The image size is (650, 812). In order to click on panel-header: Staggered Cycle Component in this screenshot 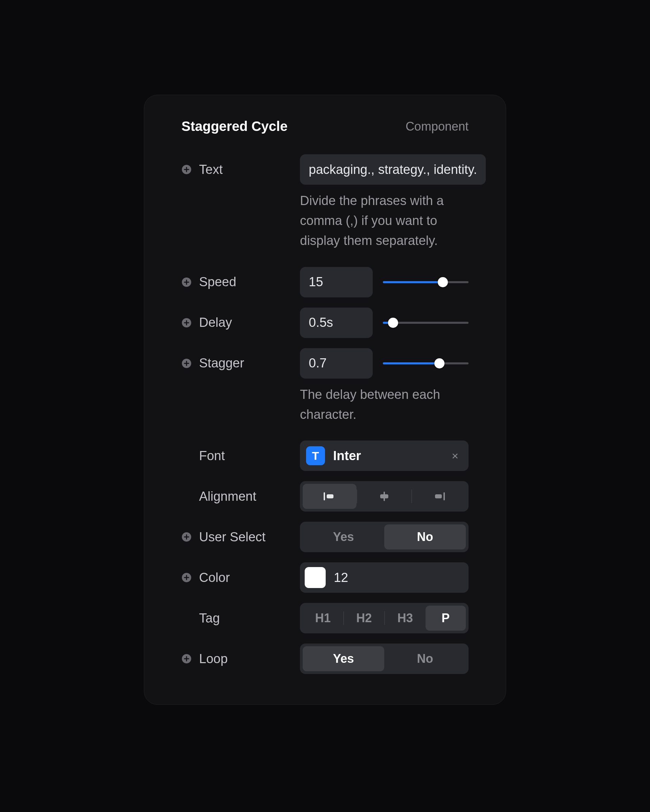, I will do `click(325, 127)`.